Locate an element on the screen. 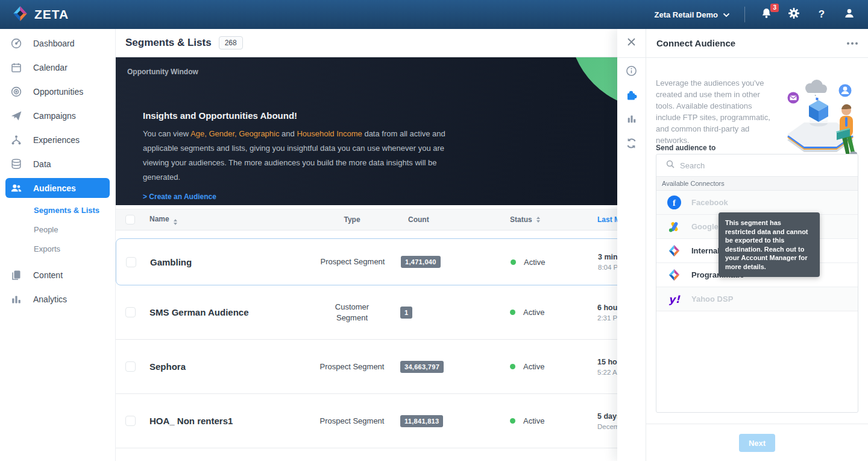 This screenshot has width=868, height=461. sidebar-item-label: Audiences is located at coordinates (54, 188).